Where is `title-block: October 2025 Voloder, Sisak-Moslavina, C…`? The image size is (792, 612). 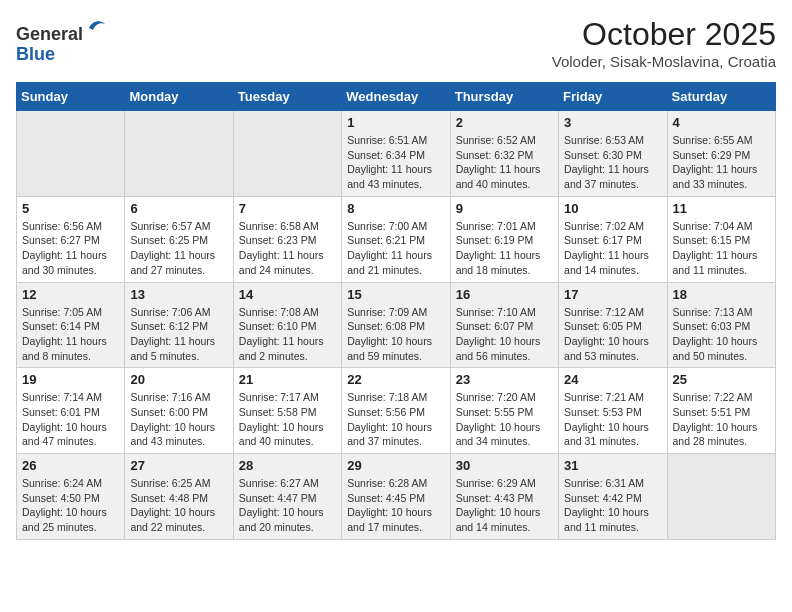
title-block: October 2025 Voloder, Sisak-Moslavina, C… is located at coordinates (664, 43).